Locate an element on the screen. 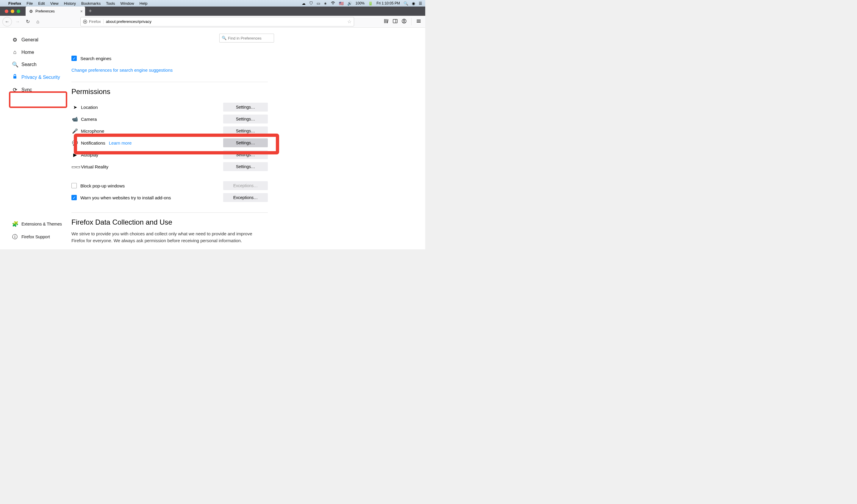 This screenshot has height=504, width=857. identity-box: Firefox is located at coordinates (93, 22).